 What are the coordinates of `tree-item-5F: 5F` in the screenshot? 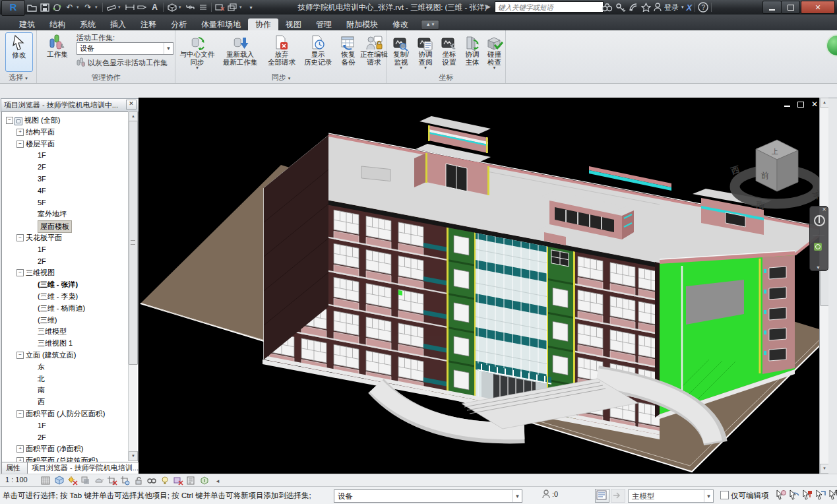 It's located at (70, 203).